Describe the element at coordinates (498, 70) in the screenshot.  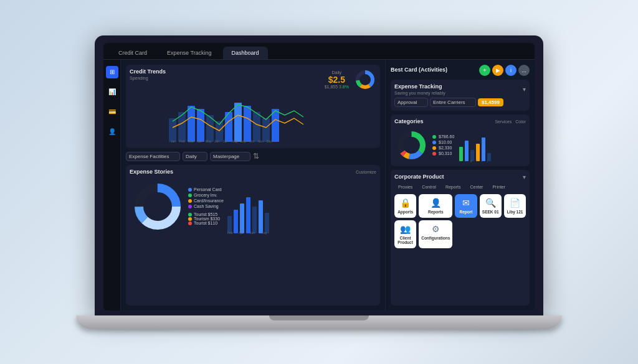
I see `action-play-btn: ▶` at that location.